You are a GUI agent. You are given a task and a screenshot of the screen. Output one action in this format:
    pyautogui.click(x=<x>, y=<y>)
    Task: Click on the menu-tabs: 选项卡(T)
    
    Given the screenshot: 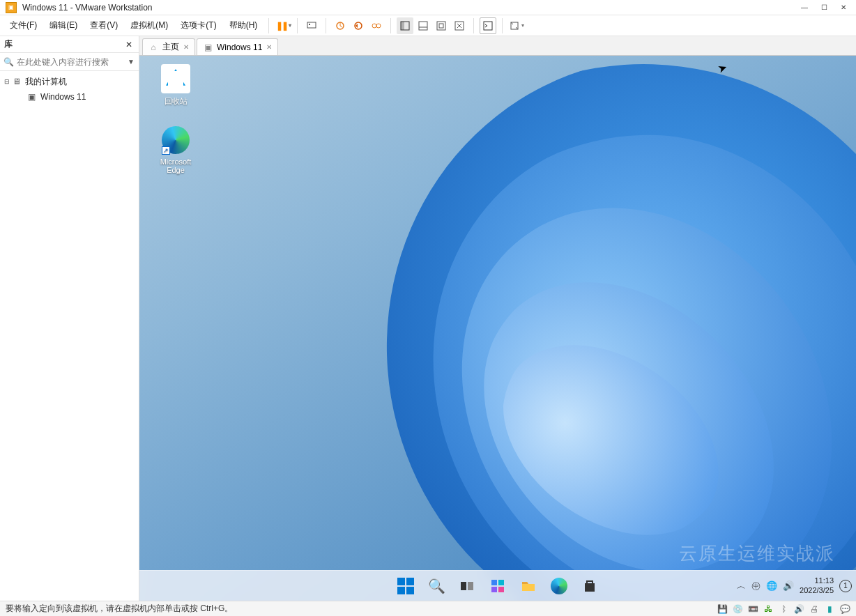 What is the action you would take?
    pyautogui.click(x=198, y=25)
    